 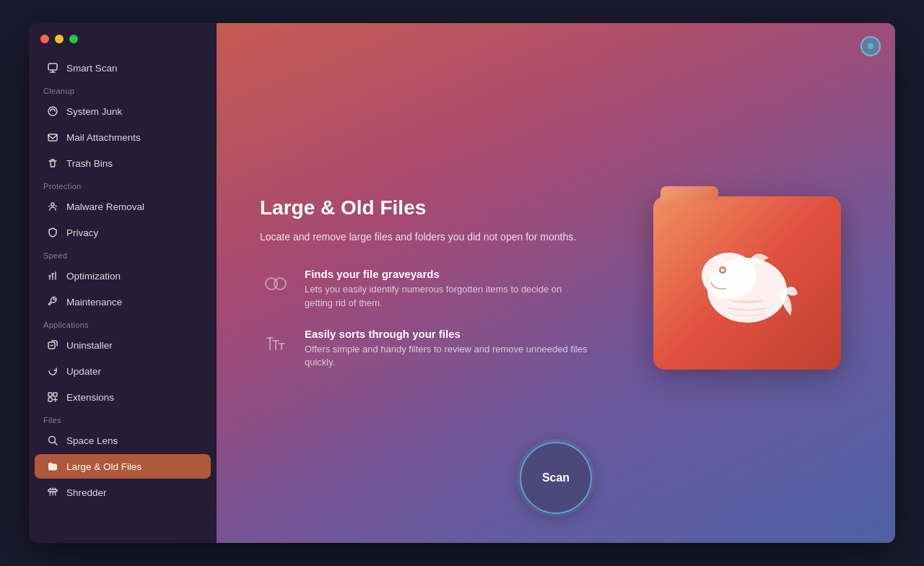 What do you see at coordinates (123, 371) in the screenshot?
I see `sidebar-item-updater: Updater` at bounding box center [123, 371].